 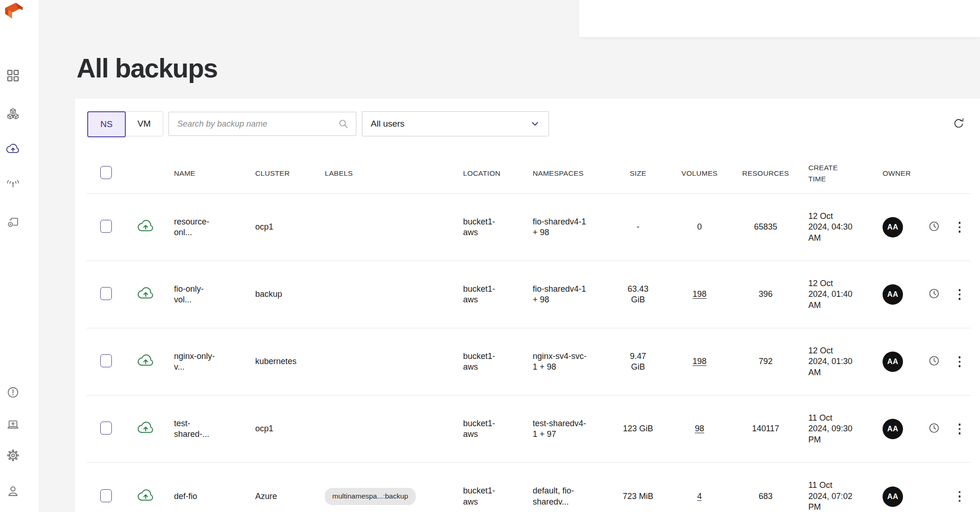 I want to click on col-name: NAME, so click(x=208, y=173).